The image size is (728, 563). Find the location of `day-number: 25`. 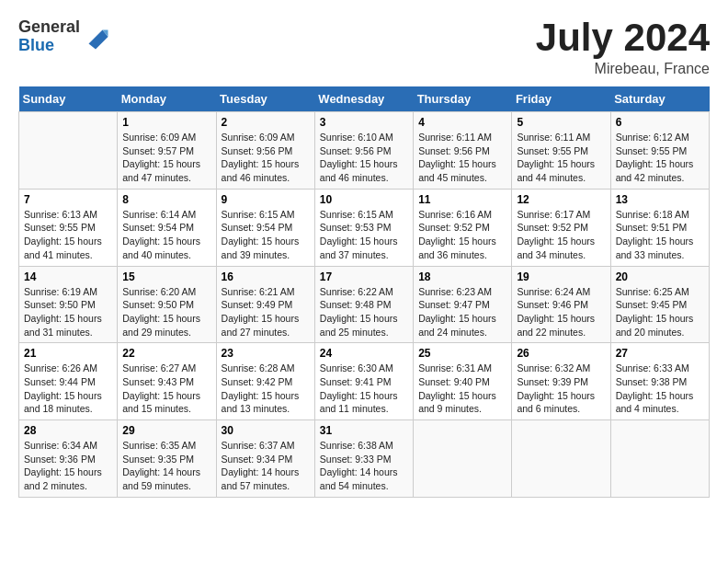

day-number: 25 is located at coordinates (462, 353).